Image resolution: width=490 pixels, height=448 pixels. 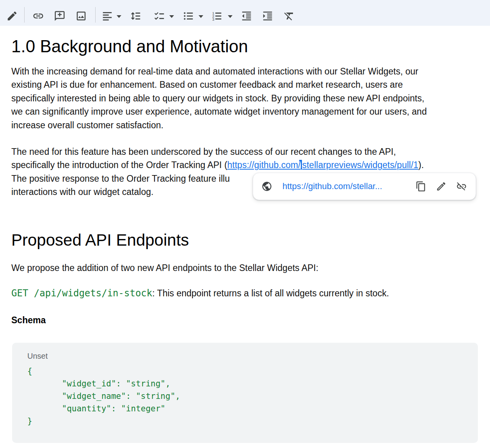 What do you see at coordinates (249, 356) in the screenshot?
I see `code-language-label: Unset` at bounding box center [249, 356].